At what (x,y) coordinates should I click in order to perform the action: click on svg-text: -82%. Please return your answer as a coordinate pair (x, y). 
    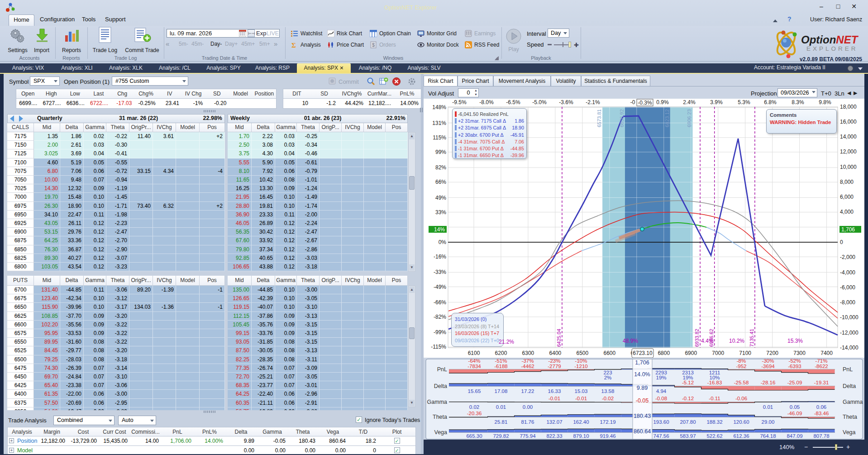
    Looking at the image, I should click on (440, 317).